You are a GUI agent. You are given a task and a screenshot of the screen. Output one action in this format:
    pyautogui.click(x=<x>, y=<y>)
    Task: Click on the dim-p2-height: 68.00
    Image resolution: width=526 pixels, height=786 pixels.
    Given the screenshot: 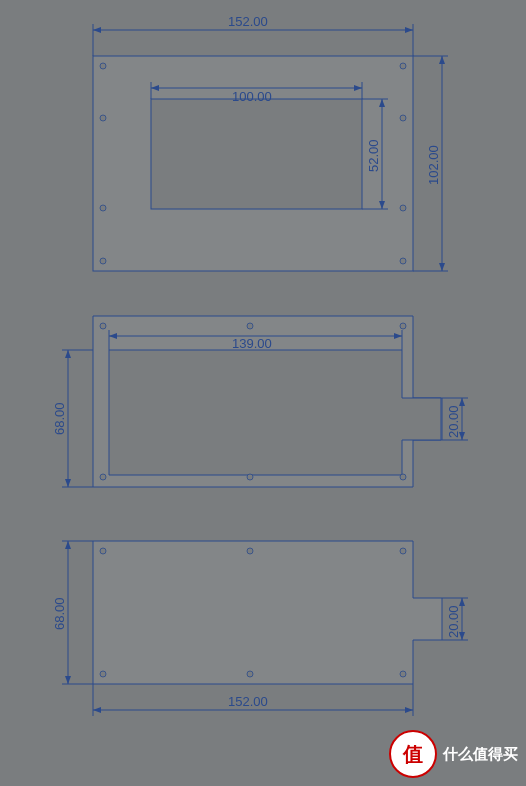 What is the action you would take?
    pyautogui.click(x=60, y=418)
    